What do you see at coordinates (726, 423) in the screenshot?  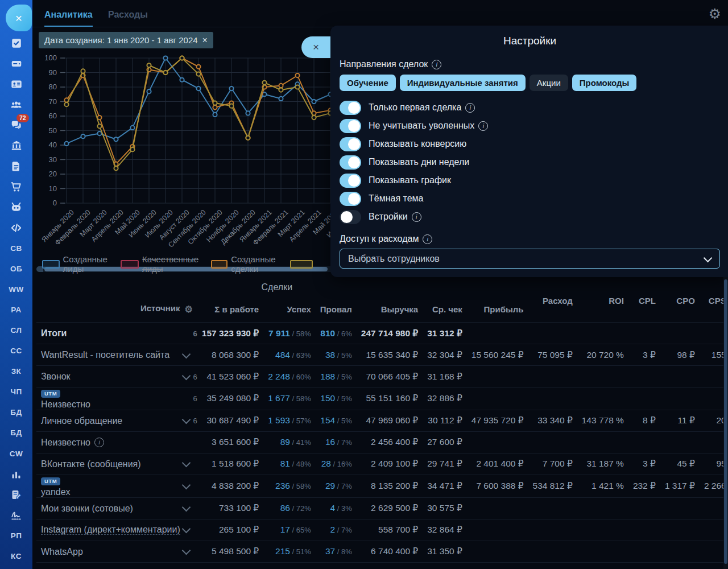 I see `page-vertical-scrollbar` at bounding box center [726, 423].